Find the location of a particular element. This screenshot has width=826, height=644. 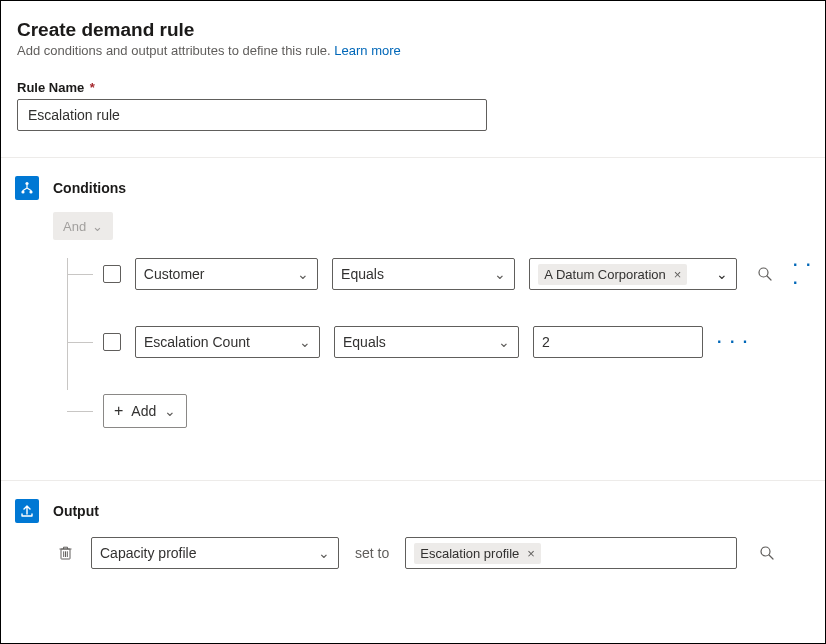

add-condition-row: + Add ⌄ is located at coordinates (446, 411).